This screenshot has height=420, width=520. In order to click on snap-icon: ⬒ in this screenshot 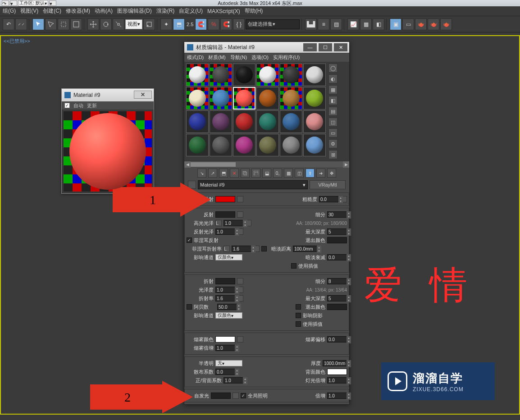, I will do `click(179, 24)`.